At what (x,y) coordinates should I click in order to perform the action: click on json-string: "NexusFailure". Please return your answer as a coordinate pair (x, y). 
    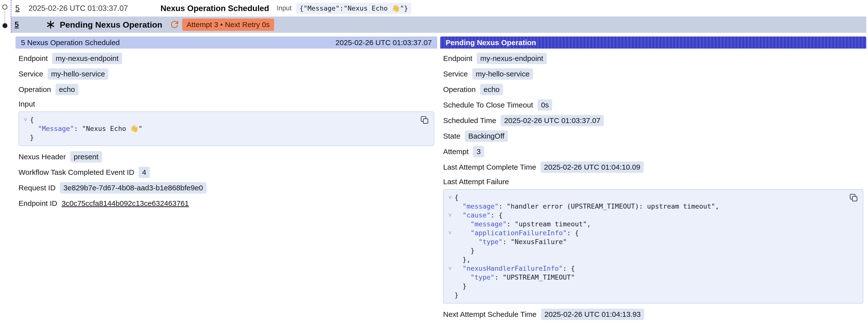
    Looking at the image, I should click on (539, 242).